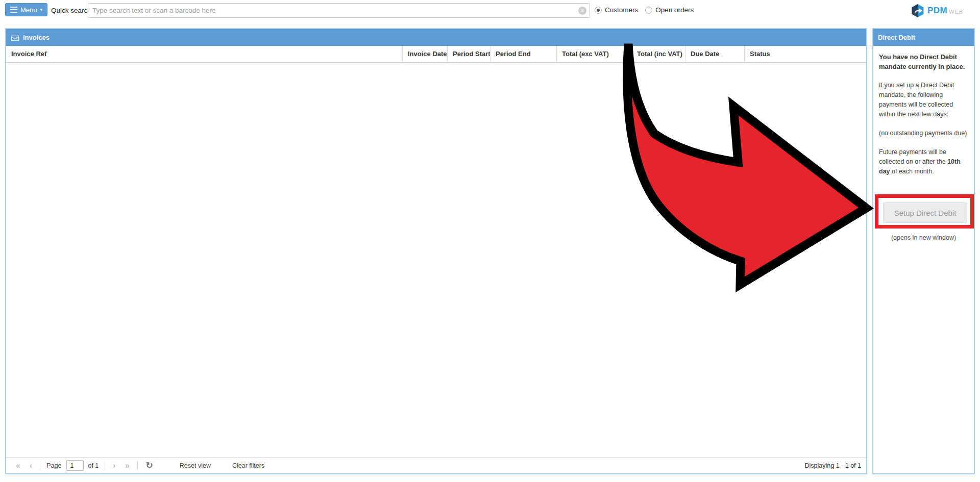 The image size is (980, 482). What do you see at coordinates (14, 10) in the screenshot?
I see `hamburger-icon` at bounding box center [14, 10].